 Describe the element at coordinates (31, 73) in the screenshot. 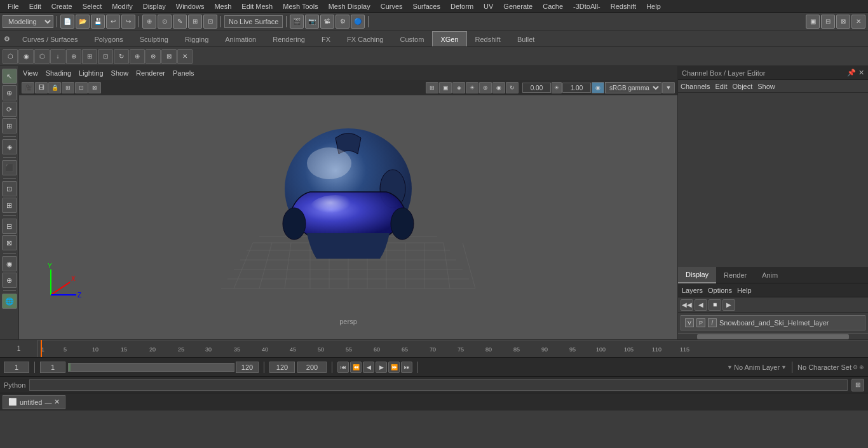

I see `vp-menu-view: View` at that location.